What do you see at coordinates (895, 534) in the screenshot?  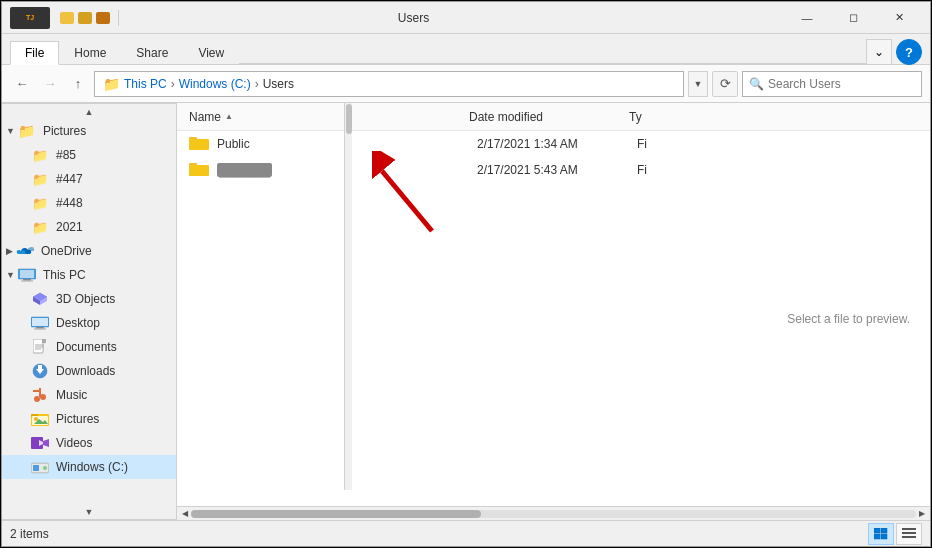 I see `view-buttons` at bounding box center [895, 534].